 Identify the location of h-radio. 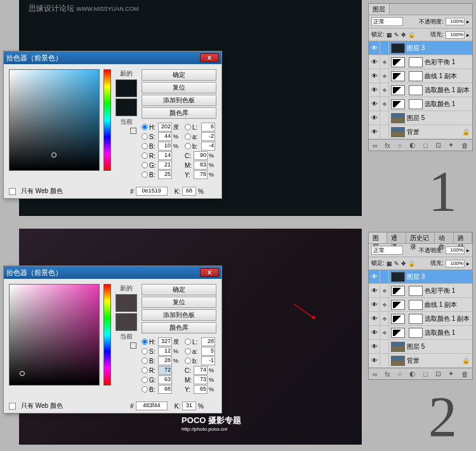
(145, 127).